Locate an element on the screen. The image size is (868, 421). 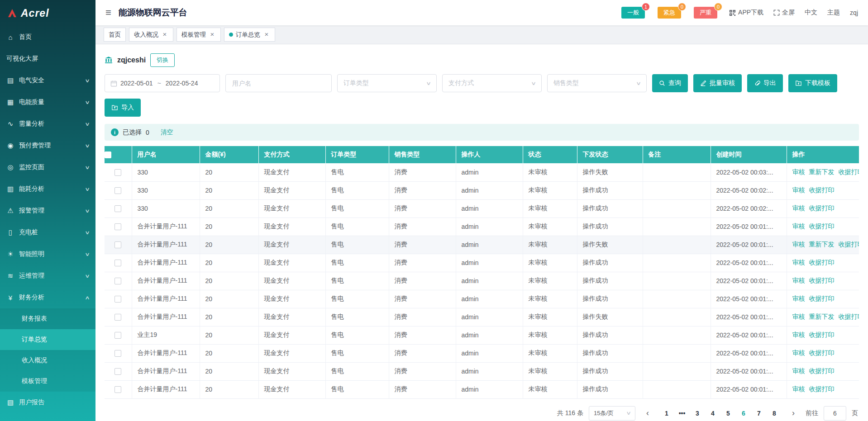
sidebar-item-order-overview: 订单总览 is located at coordinates (48, 340).